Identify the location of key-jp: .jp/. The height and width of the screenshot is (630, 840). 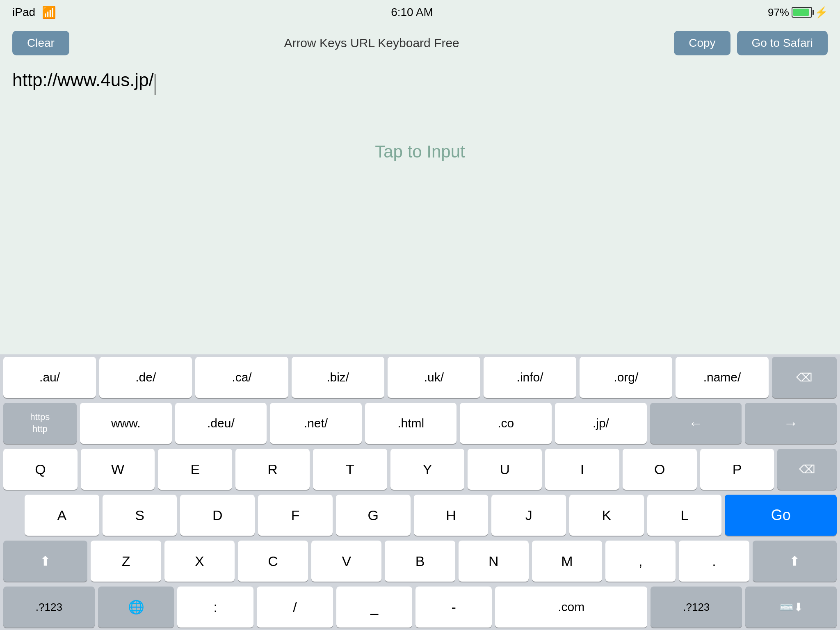
(601, 423).